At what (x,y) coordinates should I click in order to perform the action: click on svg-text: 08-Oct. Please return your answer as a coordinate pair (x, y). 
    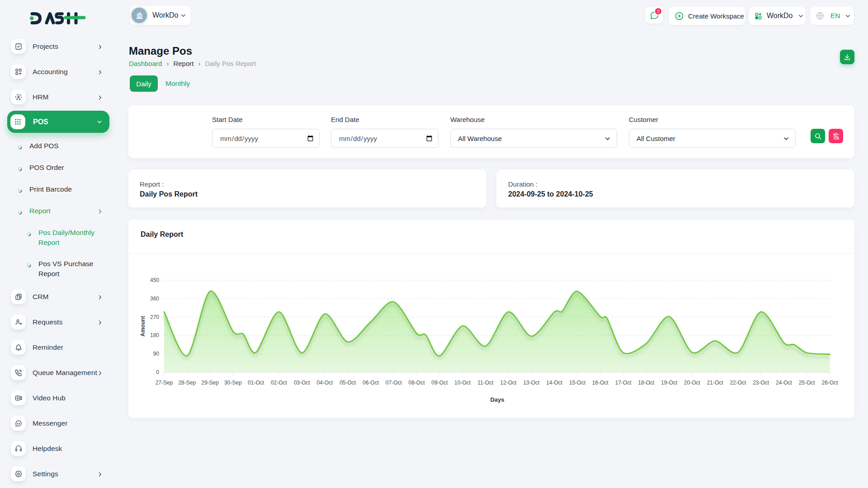
    Looking at the image, I should click on (417, 383).